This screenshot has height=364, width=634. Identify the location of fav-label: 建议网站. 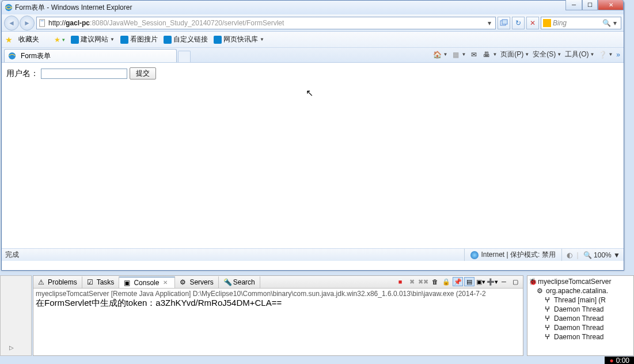
(94, 39).